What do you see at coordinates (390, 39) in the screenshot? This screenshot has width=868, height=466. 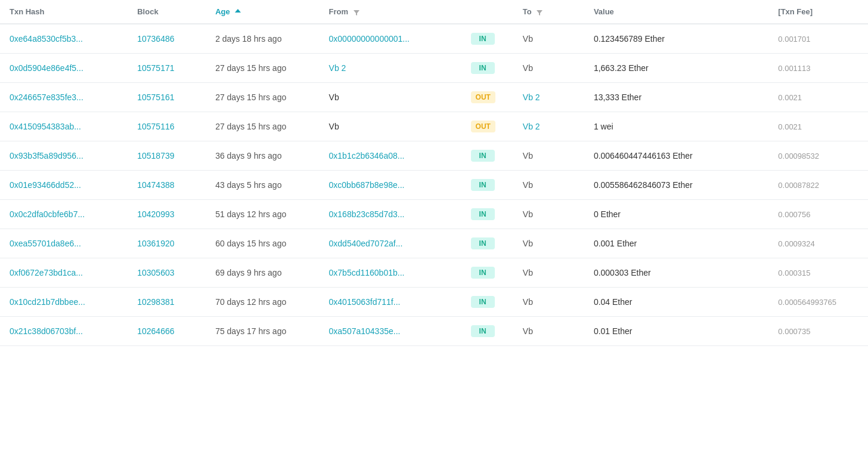 I see `from-cell: 0x00000000000001...` at bounding box center [390, 39].